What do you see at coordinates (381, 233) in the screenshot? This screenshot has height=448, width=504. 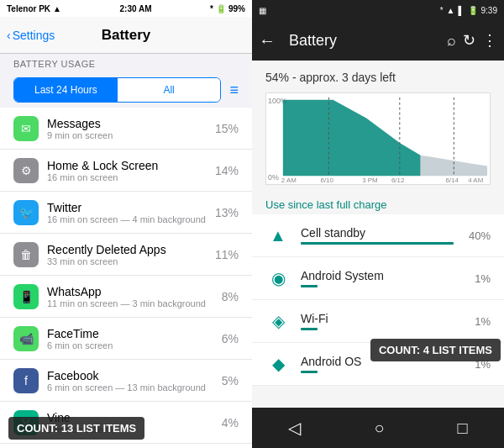 I see `android-app-name: Cell standby` at bounding box center [381, 233].